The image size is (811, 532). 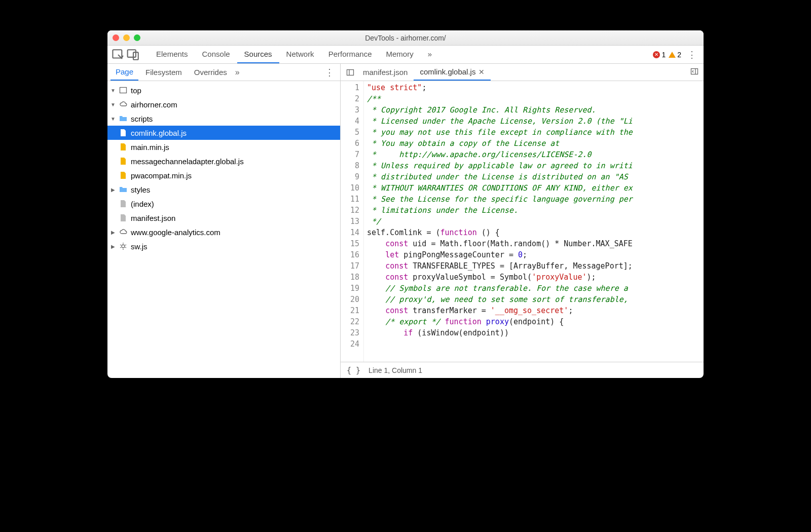 I want to click on error-icon: ✕, so click(x=656, y=55).